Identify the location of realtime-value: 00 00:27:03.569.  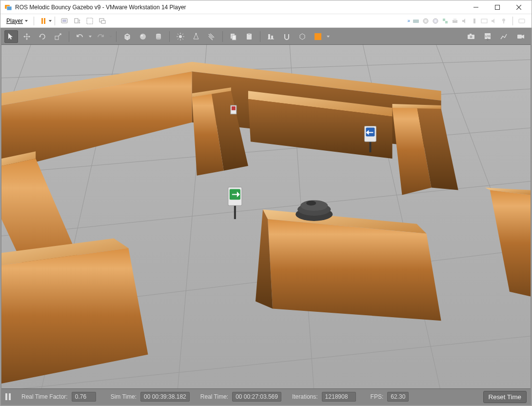
(256, 397).